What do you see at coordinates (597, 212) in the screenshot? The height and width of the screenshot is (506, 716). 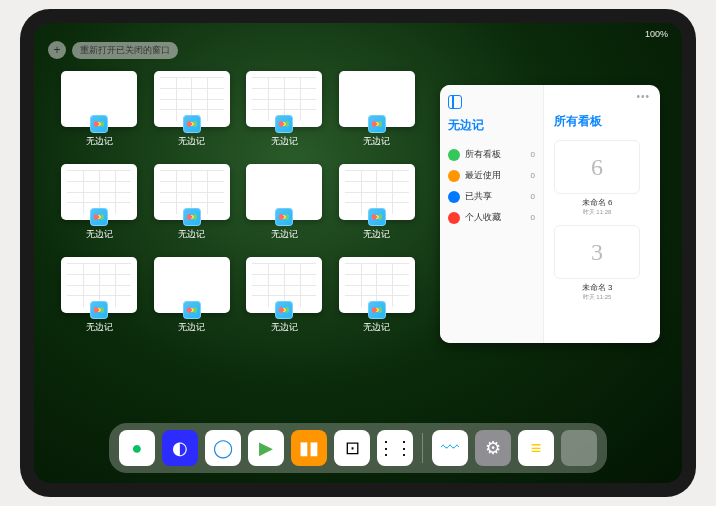 I see `board-sublabel: 昨天 11:28` at bounding box center [597, 212].